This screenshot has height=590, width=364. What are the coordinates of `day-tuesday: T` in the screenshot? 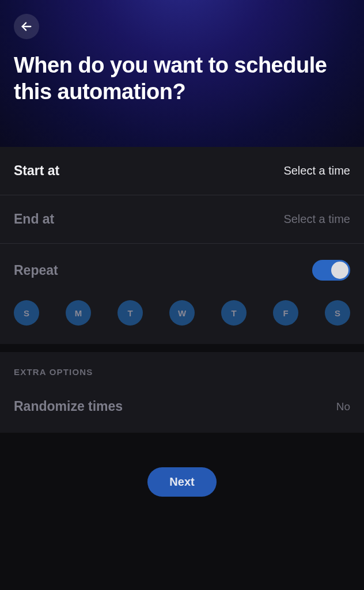 It's located at (130, 313).